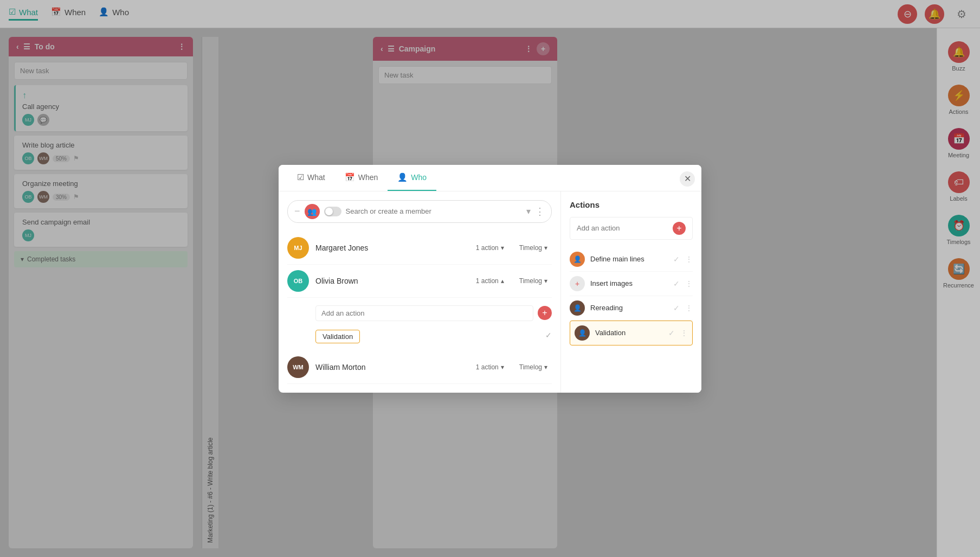  I want to click on actions-panel-title: Actions, so click(631, 205).